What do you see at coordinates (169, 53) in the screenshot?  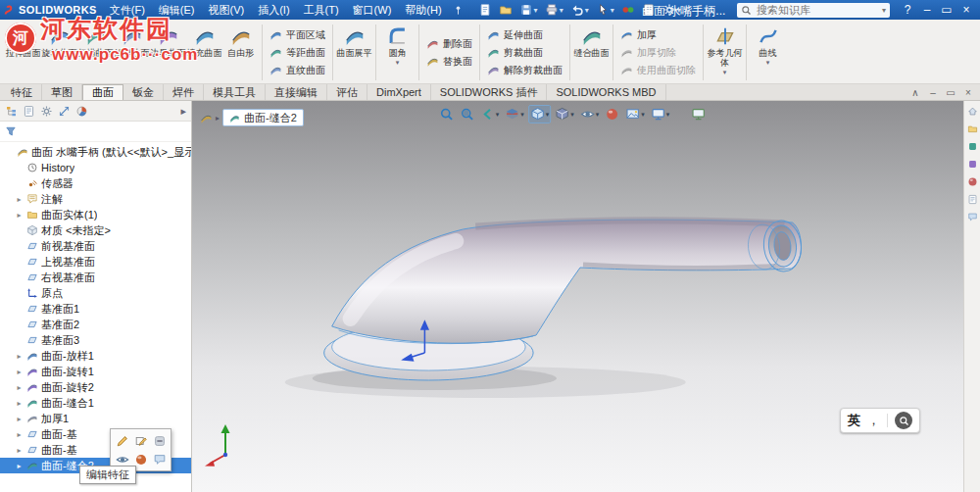 I see `boundary-surface-button: 边界曲面` at bounding box center [169, 53].